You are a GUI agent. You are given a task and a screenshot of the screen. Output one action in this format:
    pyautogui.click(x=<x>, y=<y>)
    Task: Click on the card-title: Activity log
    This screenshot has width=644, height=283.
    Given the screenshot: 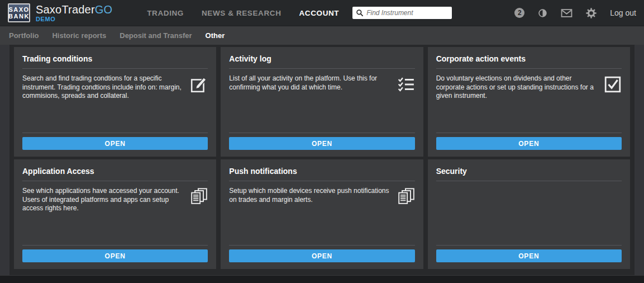 What is the action you would take?
    pyautogui.click(x=322, y=59)
    